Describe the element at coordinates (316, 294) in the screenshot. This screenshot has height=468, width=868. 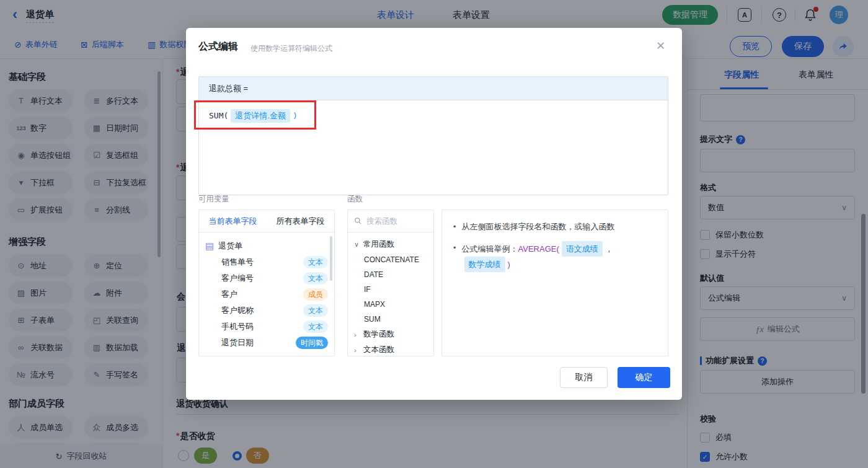
I see `type-badge: 成员` at that location.